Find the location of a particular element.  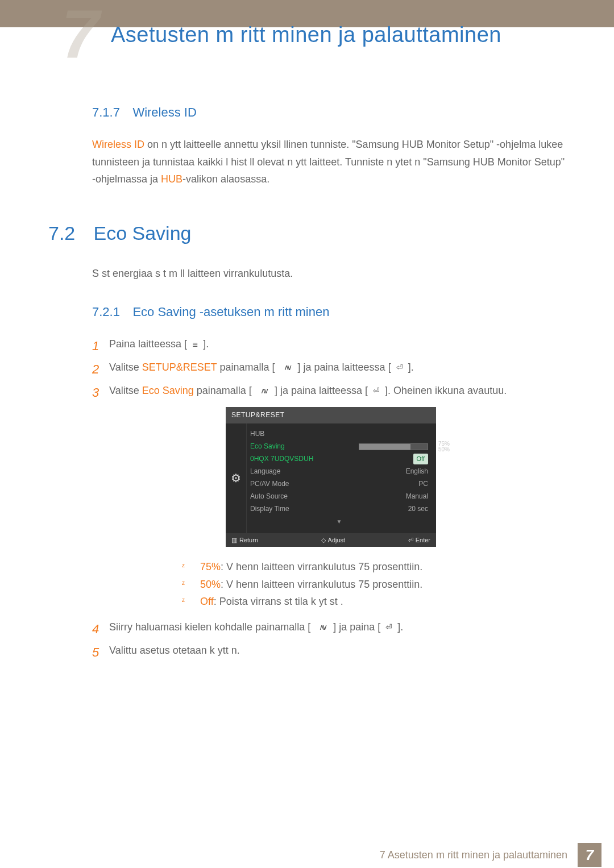

wireless-id-paragraph: Wireless ID on n ytt laitteelle annettu … is located at coordinates (307, 162).